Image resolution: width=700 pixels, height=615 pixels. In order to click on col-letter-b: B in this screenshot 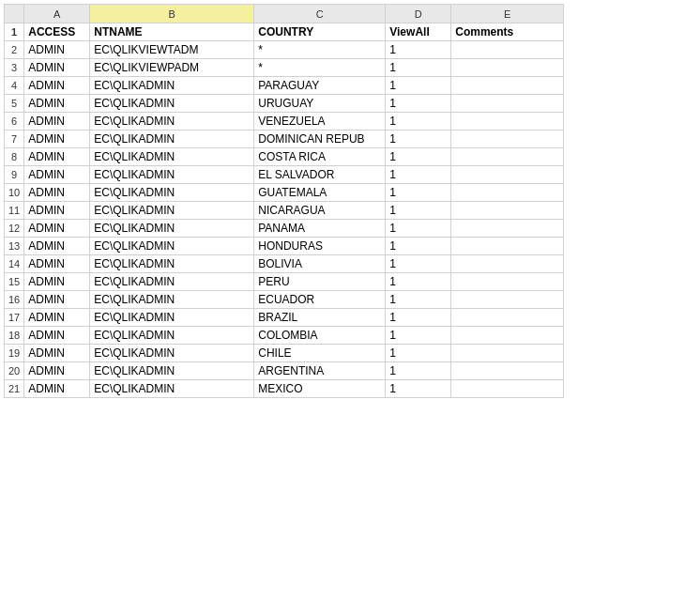, I will do `click(173, 14)`.